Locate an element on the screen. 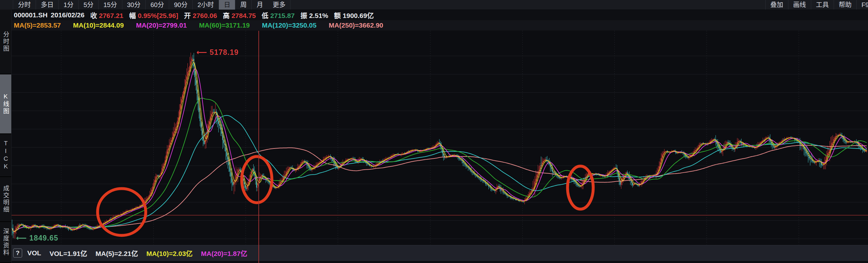  top-toolbar: 分时 多日 1分 5分 15分 30分 60分 90分 2小时 日 周 月 更多… is located at coordinates (434, 5).